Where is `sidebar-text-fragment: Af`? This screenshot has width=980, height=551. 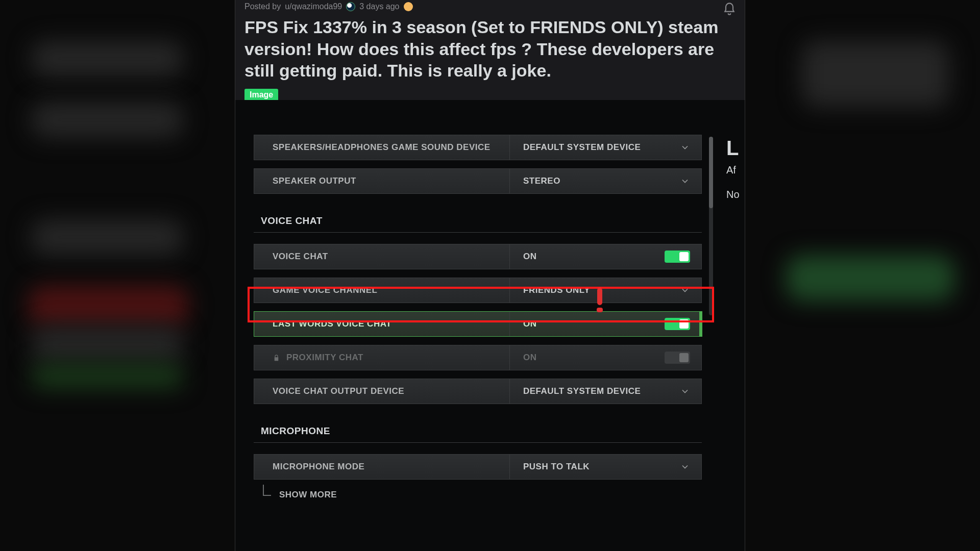
sidebar-text-fragment: Af is located at coordinates (731, 170).